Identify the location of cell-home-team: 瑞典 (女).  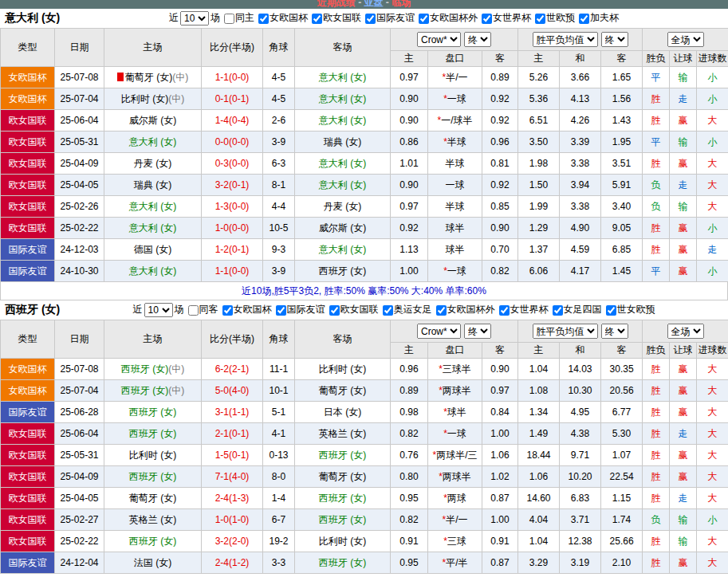
(153, 185).